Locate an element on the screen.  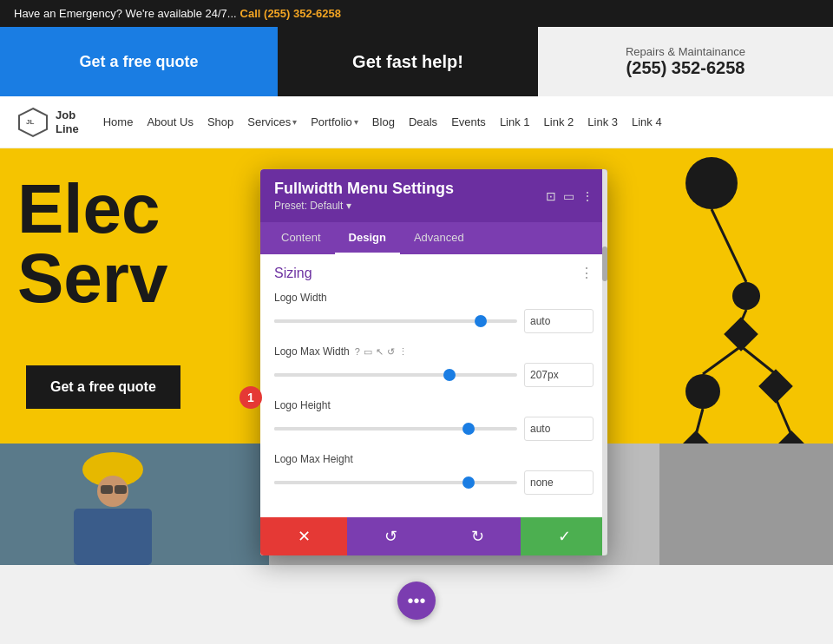
logo-max-height-input is located at coordinates (559, 483).